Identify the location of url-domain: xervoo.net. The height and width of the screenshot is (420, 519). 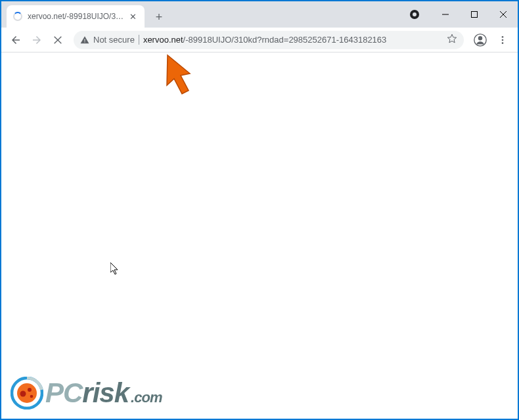
(163, 39).